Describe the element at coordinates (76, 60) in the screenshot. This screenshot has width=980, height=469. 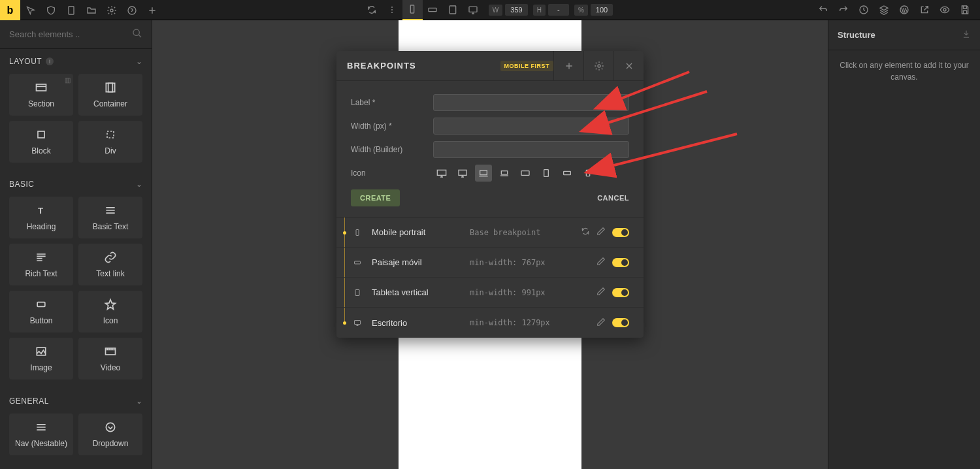
I see `cat-layout-header: LAYOUT i ⌄` at that location.